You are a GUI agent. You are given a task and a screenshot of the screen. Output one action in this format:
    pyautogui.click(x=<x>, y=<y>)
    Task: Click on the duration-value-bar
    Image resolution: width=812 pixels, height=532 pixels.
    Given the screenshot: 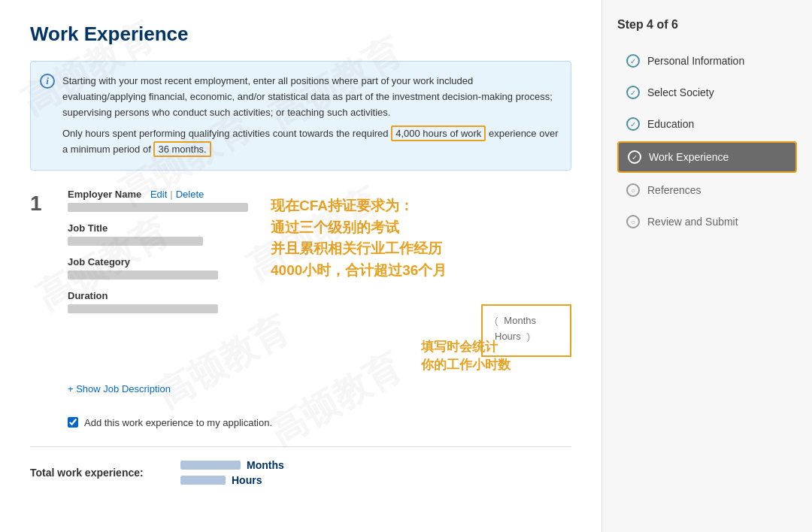 What is the action you would take?
    pyautogui.click(x=143, y=309)
    